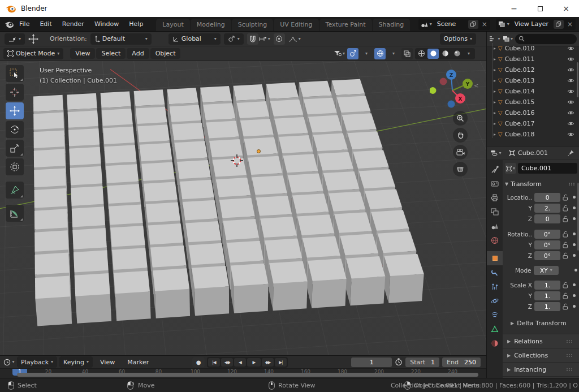  What do you see at coordinates (540, 8) in the screenshot?
I see `maximize-button` at bounding box center [540, 8].